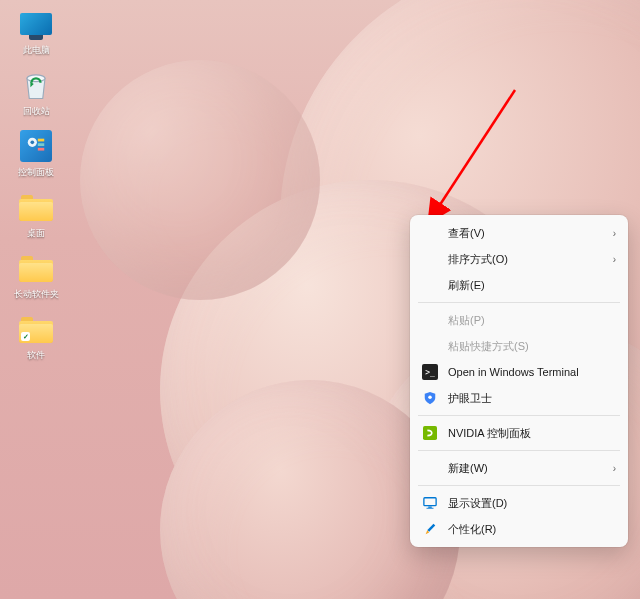 This screenshot has height=599, width=640. I want to click on desktop-icon-label: 软件, so click(36, 356).